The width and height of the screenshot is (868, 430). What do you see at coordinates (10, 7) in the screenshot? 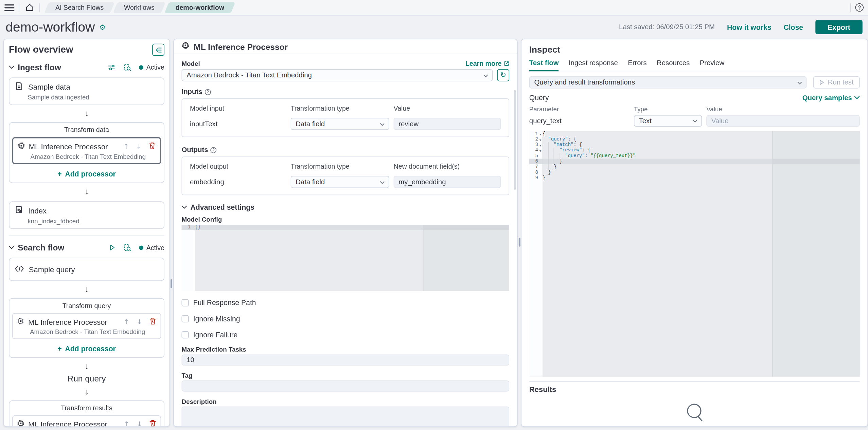
I see `menu-icon` at bounding box center [10, 7].